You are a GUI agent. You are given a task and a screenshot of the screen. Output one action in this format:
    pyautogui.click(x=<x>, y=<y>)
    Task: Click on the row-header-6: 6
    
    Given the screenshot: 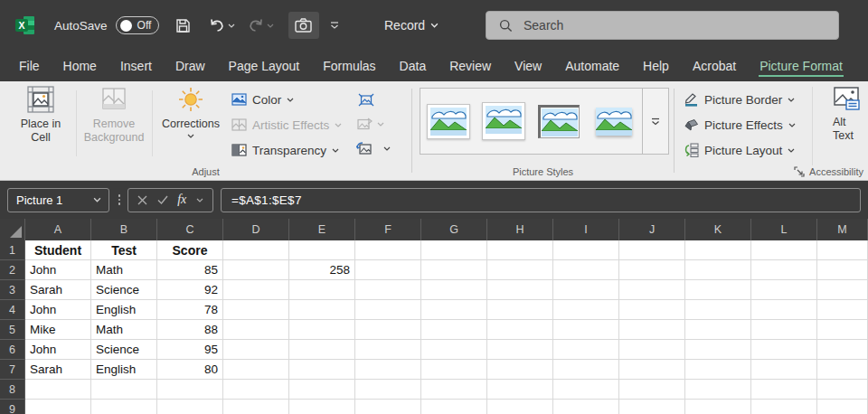 What is the action you would take?
    pyautogui.click(x=13, y=350)
    